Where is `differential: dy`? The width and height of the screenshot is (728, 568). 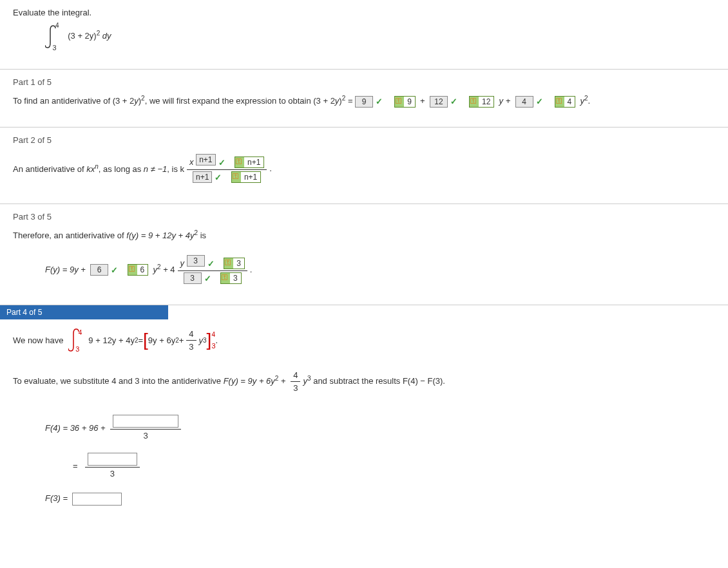
differential: dy is located at coordinates (107, 36).